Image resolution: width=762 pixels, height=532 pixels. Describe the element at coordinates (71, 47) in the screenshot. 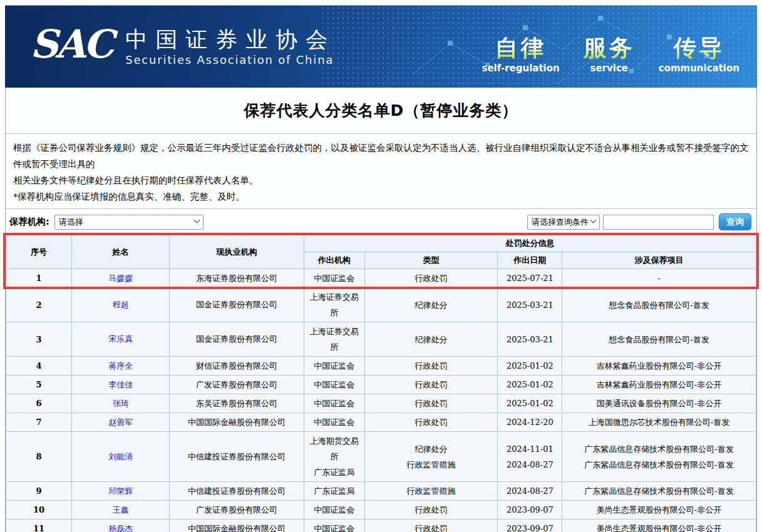

I see `sac-logo: SAC` at that location.